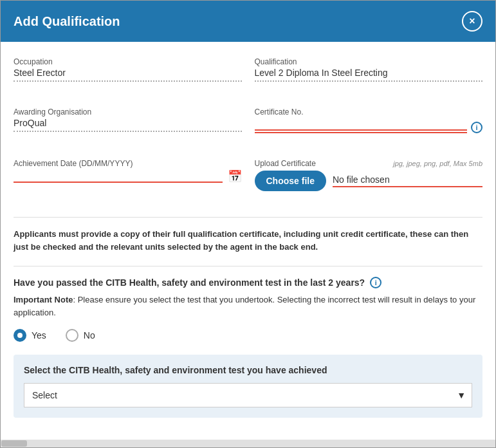 The image size is (496, 448). What do you see at coordinates (80, 335) in the screenshot?
I see `radio-no-label: No` at bounding box center [80, 335].